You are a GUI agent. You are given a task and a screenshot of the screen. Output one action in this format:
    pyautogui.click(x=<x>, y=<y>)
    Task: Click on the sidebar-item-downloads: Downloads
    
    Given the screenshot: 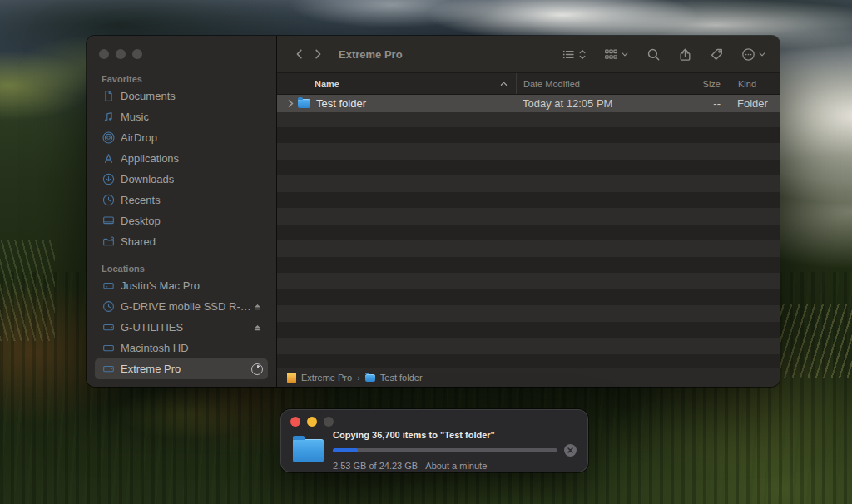 What is the action you would take?
    pyautogui.click(x=181, y=180)
    